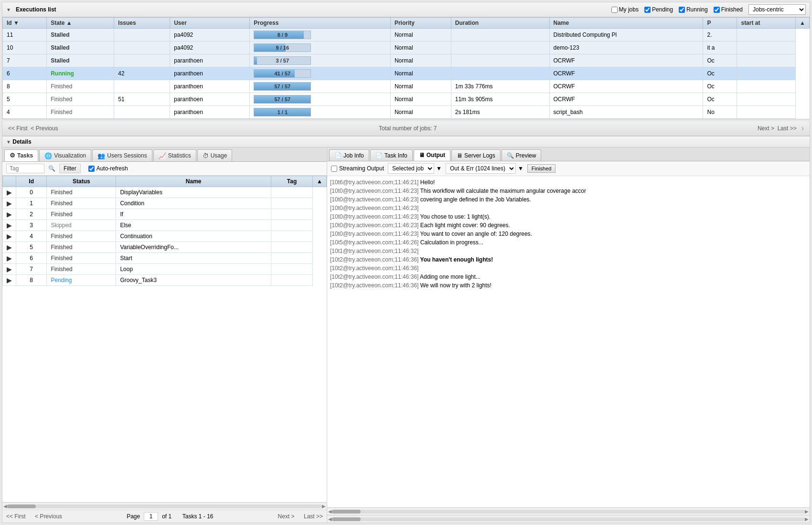 This screenshot has width=812, height=525. Describe the element at coordinates (568, 519) in the screenshot. I see `right-hscroll-track` at that location.